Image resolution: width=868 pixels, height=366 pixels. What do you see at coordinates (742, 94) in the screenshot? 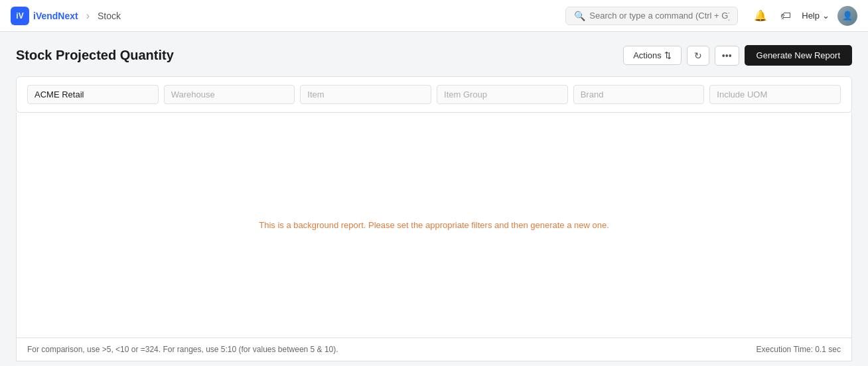
I see `include-uom-placeholder: Include UOM` at bounding box center [742, 94].